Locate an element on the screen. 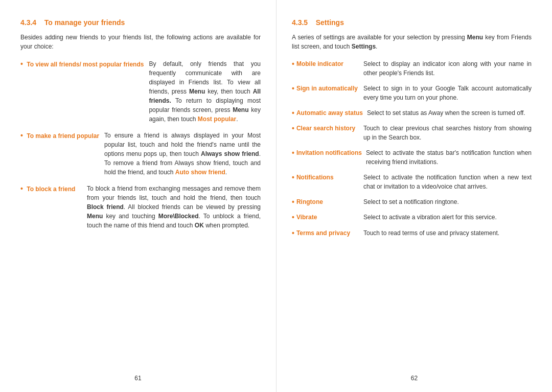 Image resolution: width=552 pixels, height=392 pixels. settings-row-clear-search: • Clear search history Touch to clear pr… is located at coordinates (412, 133).